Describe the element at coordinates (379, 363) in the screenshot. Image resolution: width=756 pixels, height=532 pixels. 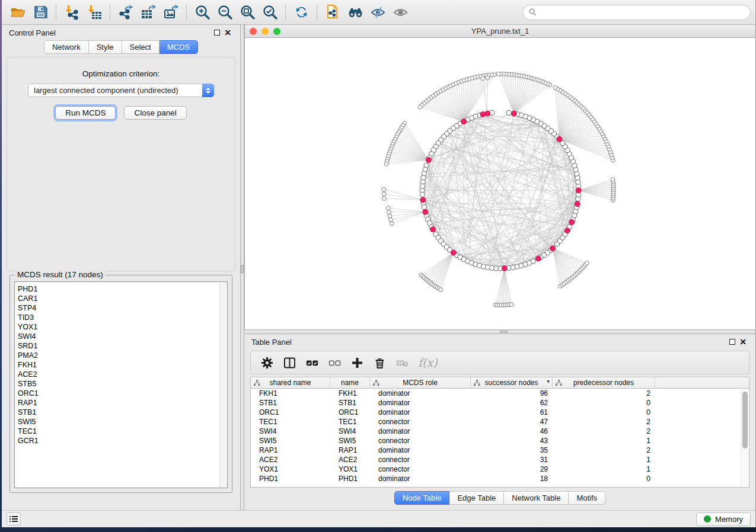
I see `delete-column-button` at that location.